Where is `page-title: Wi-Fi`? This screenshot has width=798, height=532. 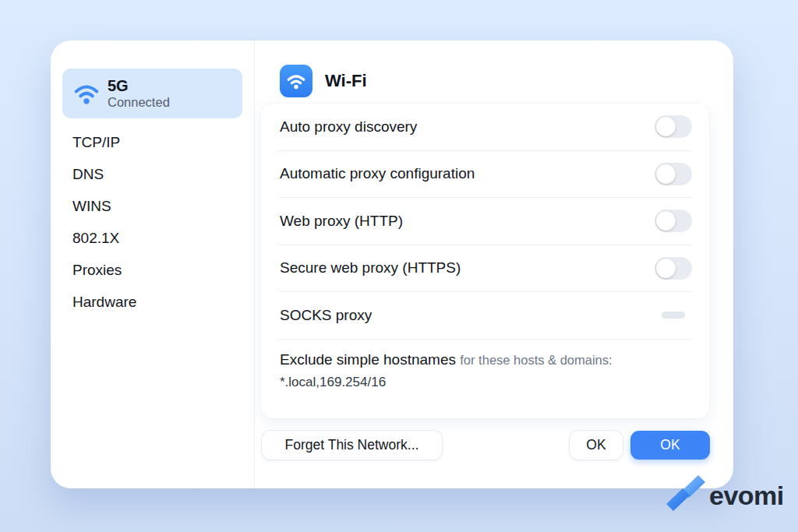 page-title: Wi-Fi is located at coordinates (346, 81).